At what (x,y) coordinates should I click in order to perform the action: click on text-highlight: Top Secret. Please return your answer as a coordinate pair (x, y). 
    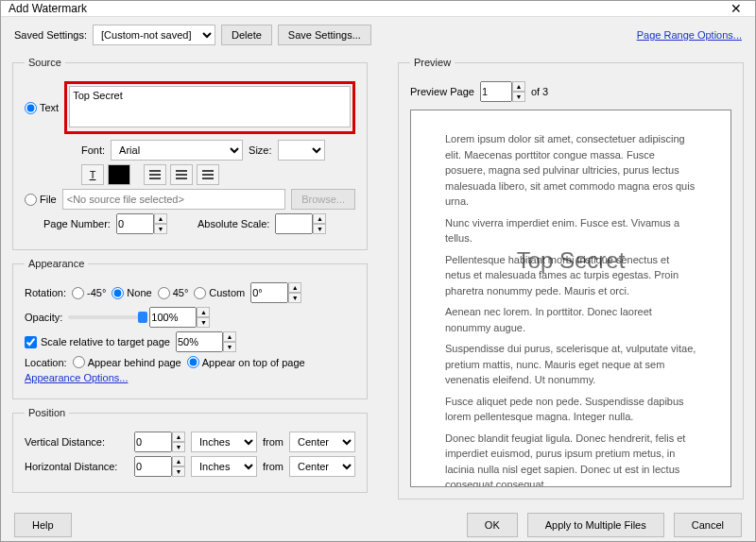
    Looking at the image, I should click on (210, 108).